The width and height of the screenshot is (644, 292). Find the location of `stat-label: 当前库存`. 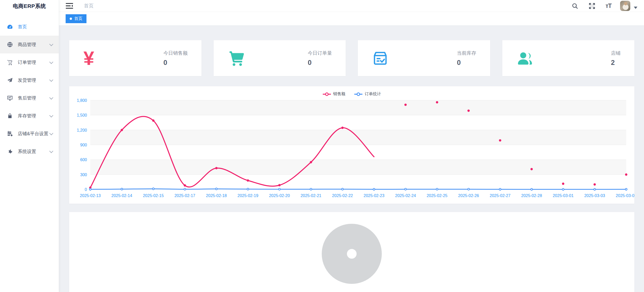

stat-label: 当前库存 is located at coordinates (467, 53).